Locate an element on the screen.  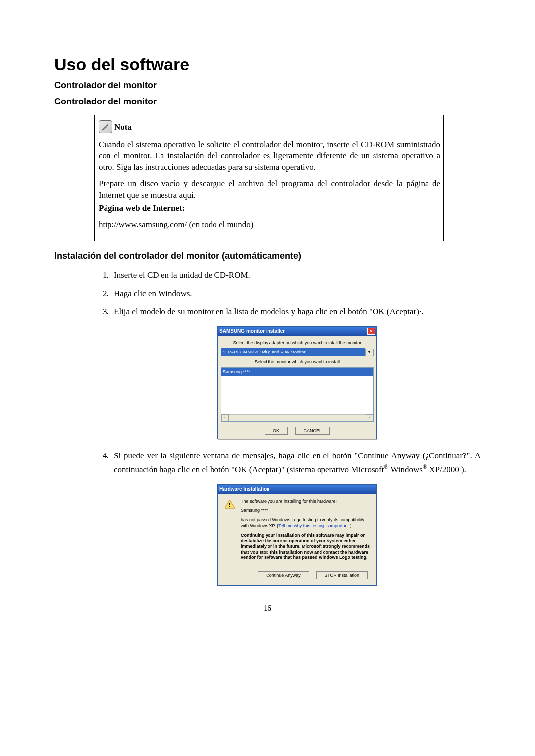
note-paragraph-1: Cuando el sistema operativo le solicite … is located at coordinates (269, 156).